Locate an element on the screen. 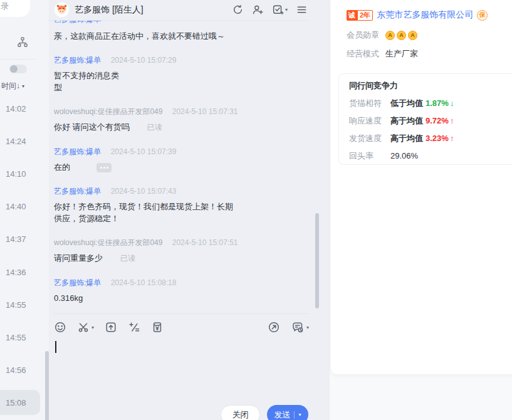  list-item: 14:02 is located at coordinates (16, 109).